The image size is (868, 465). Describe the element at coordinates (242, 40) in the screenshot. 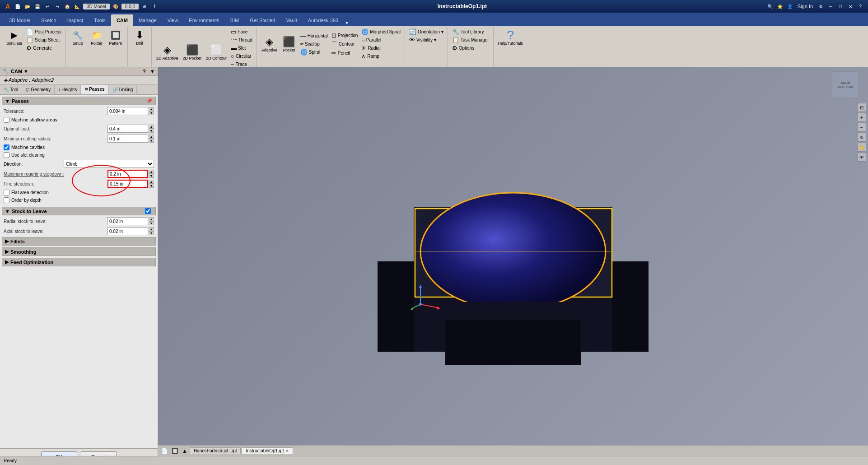

I see `thread-btn: 〰 Thread` at that location.